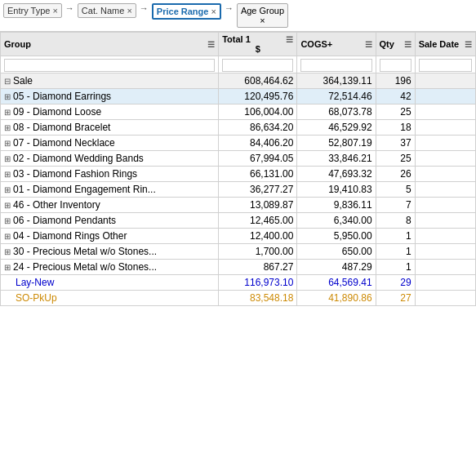 The height and width of the screenshot is (449, 476). What do you see at coordinates (317, 44) in the screenshot?
I see `col-cogs-label: COGS+` at bounding box center [317, 44].